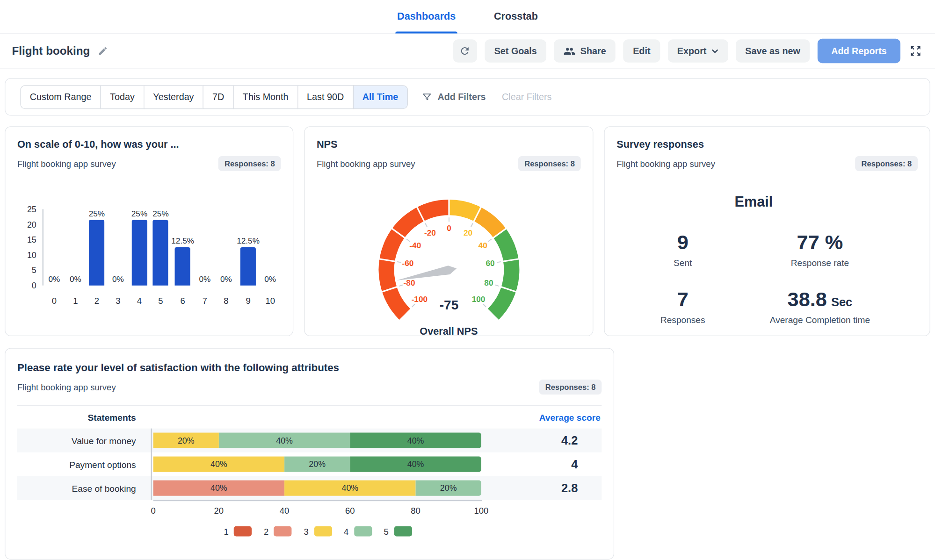 This screenshot has height=560, width=935. I want to click on edit-button: Edit, so click(642, 51).